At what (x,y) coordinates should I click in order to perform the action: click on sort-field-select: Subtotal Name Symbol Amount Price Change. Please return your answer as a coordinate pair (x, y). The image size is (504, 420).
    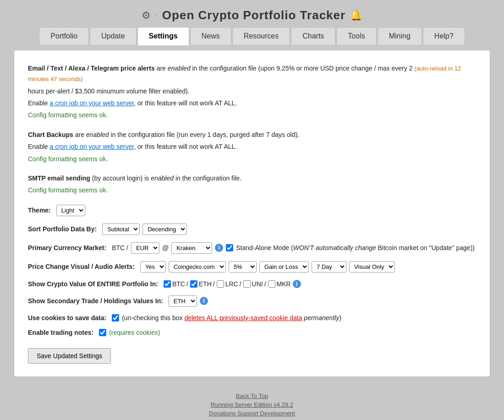
    Looking at the image, I should click on (121, 229).